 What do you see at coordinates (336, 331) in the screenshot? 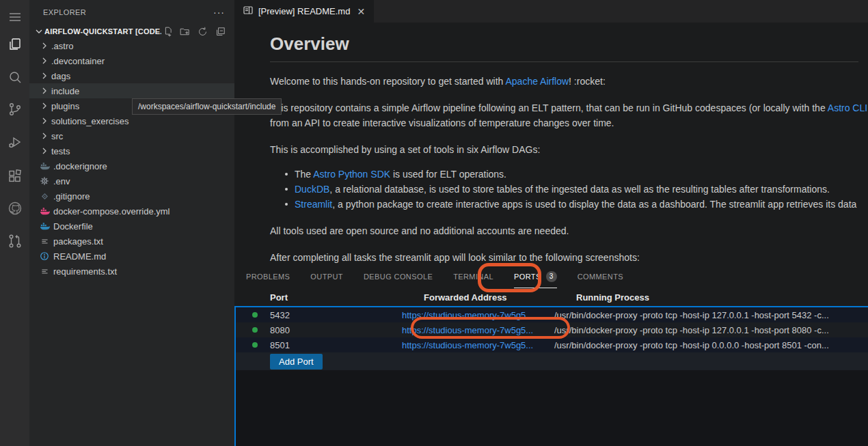
I see `port-number: 8080` at bounding box center [336, 331].